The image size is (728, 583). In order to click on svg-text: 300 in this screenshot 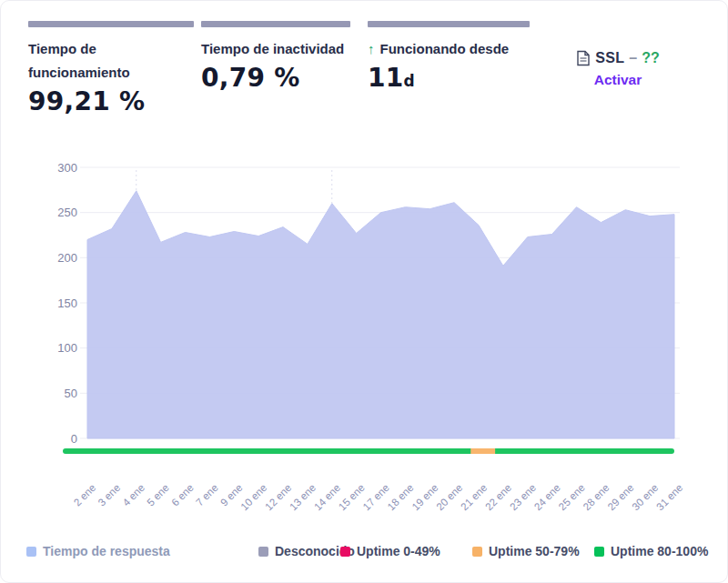, I will do `click(67, 167)`.